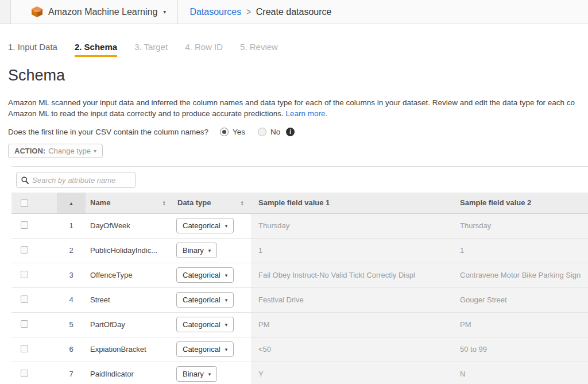  What do you see at coordinates (352, 324) in the screenshot?
I see `sample-value-1: PM` at bounding box center [352, 324].